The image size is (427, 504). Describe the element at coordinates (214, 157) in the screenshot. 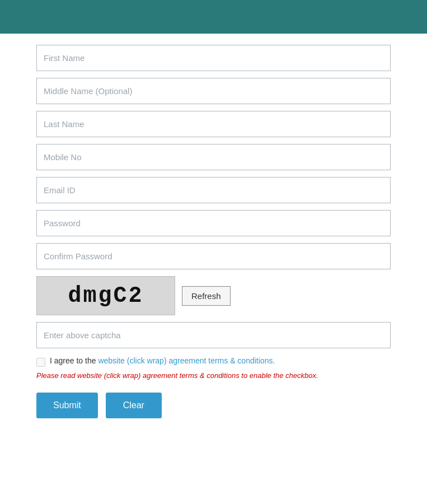

I see `mobile-no-input` at that location.